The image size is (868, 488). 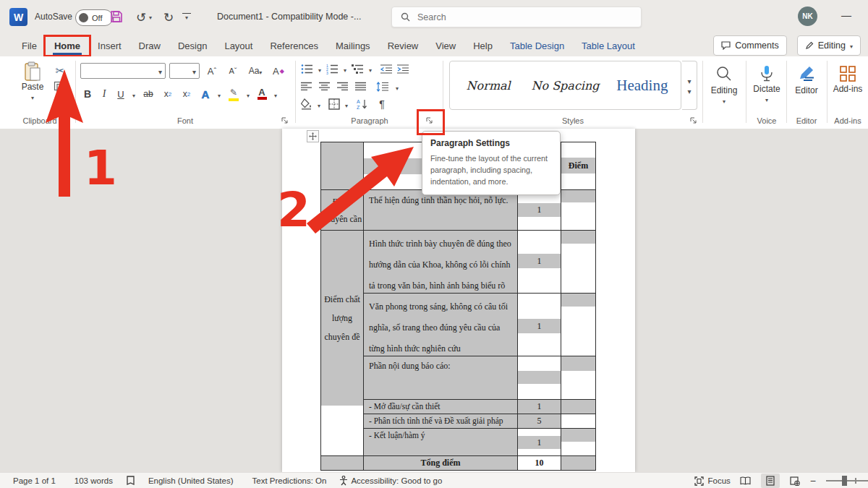 What do you see at coordinates (516, 17) in the screenshot?
I see `search-box` at bounding box center [516, 17].